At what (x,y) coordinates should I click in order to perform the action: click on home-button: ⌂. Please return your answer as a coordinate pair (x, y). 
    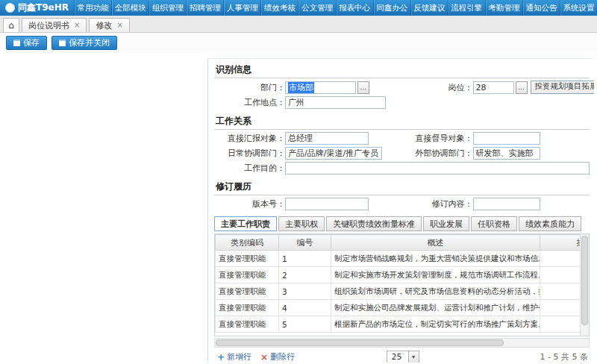
    Looking at the image, I should click on (11, 25).